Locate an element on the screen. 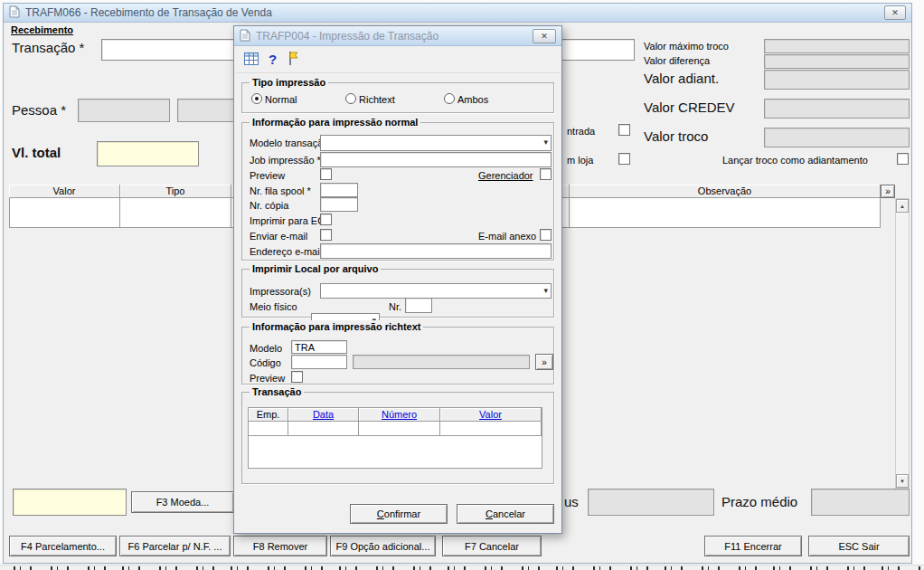 This screenshot has width=924, height=570. radio-richtext is located at coordinates (351, 99).